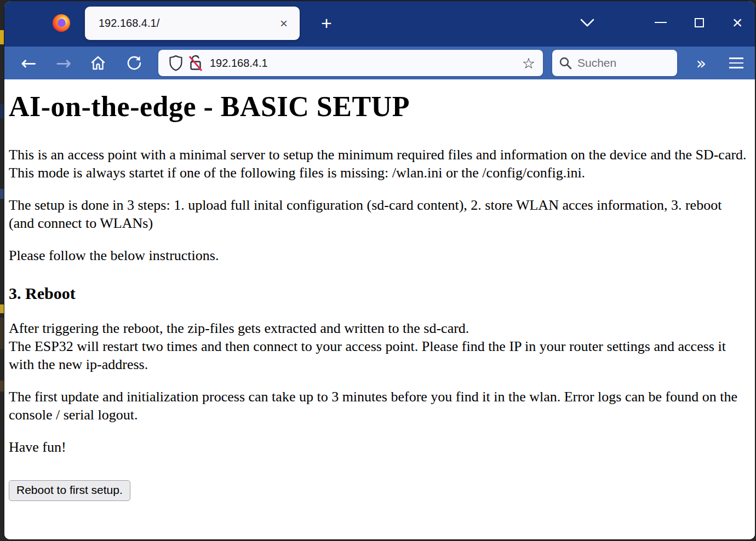 Image resolution: width=756 pixels, height=541 pixels. What do you see at coordinates (378, 346) in the screenshot?
I see `reboot-paragraph: After triggering the reboot, the zip-fil…` at bounding box center [378, 346].